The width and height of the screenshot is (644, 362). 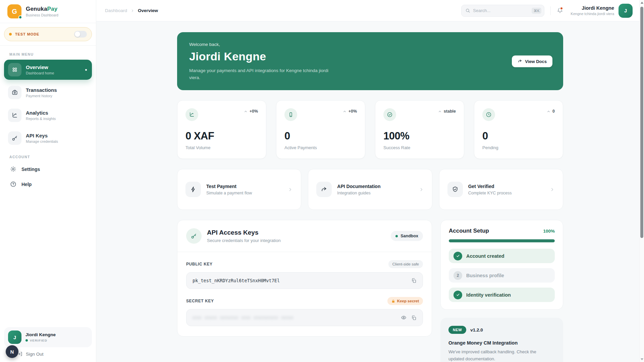 I want to click on account-heading: ACCOUNT, so click(x=48, y=155).